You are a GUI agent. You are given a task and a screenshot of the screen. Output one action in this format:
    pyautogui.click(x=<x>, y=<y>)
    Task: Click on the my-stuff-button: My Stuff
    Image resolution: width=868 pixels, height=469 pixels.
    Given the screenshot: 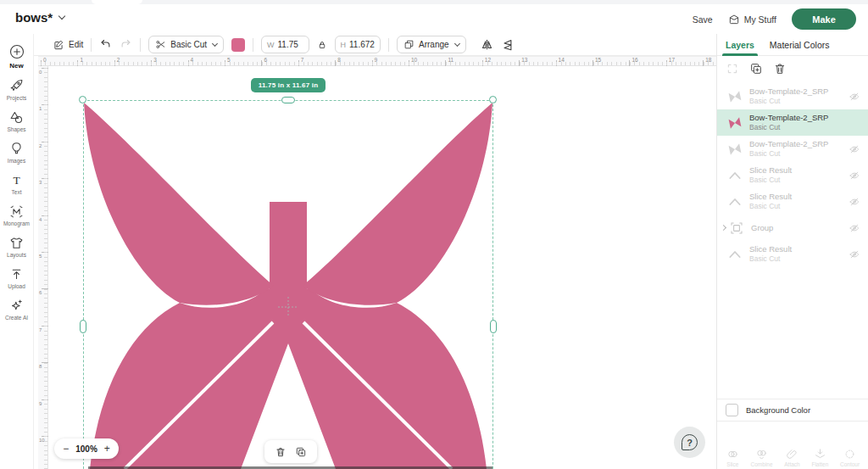 What is the action you would take?
    pyautogui.click(x=753, y=20)
    